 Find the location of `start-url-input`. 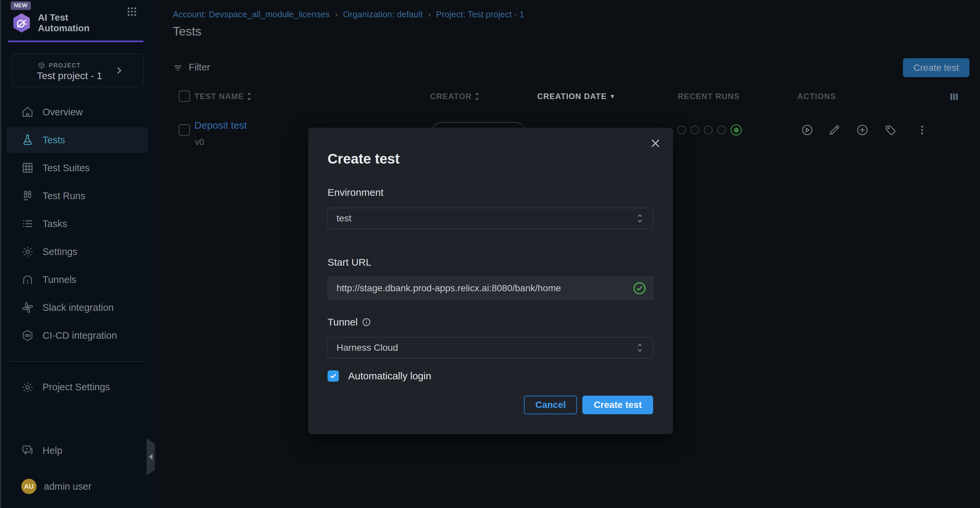

start-url-input is located at coordinates (490, 288).